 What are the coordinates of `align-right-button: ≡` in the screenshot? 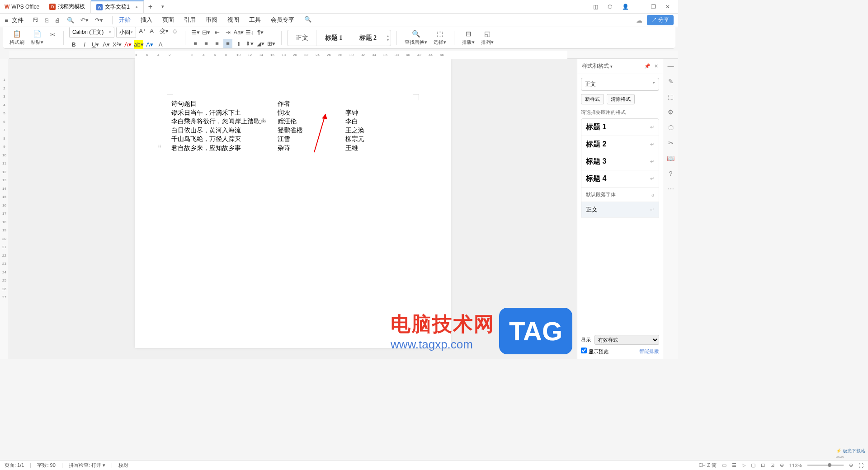 It's located at (217, 43).